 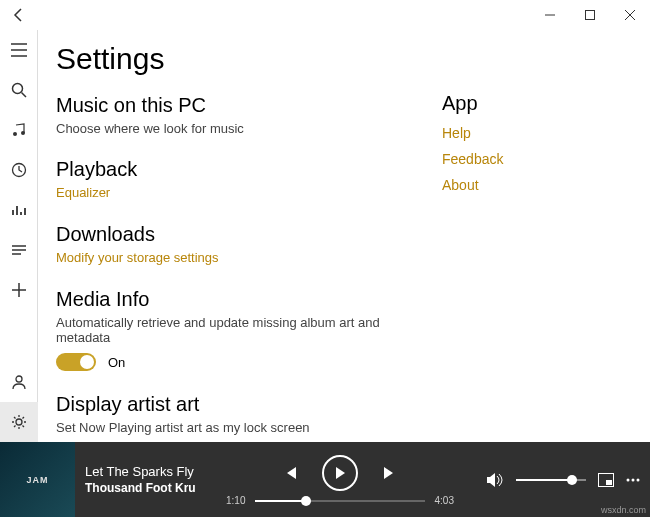 I want to click on help-link: Help, so click(x=537, y=133).